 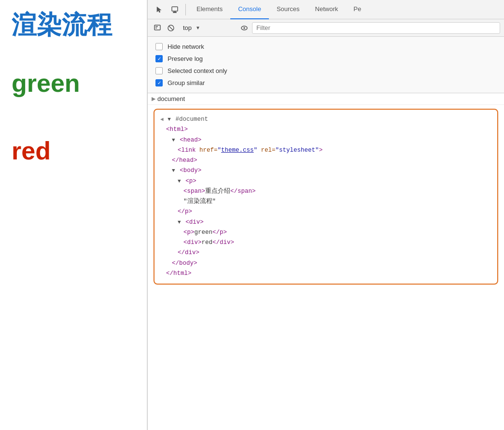 What do you see at coordinates (326, 273) in the screenshot?
I see `dom-line-close-html: </html>` at bounding box center [326, 273].